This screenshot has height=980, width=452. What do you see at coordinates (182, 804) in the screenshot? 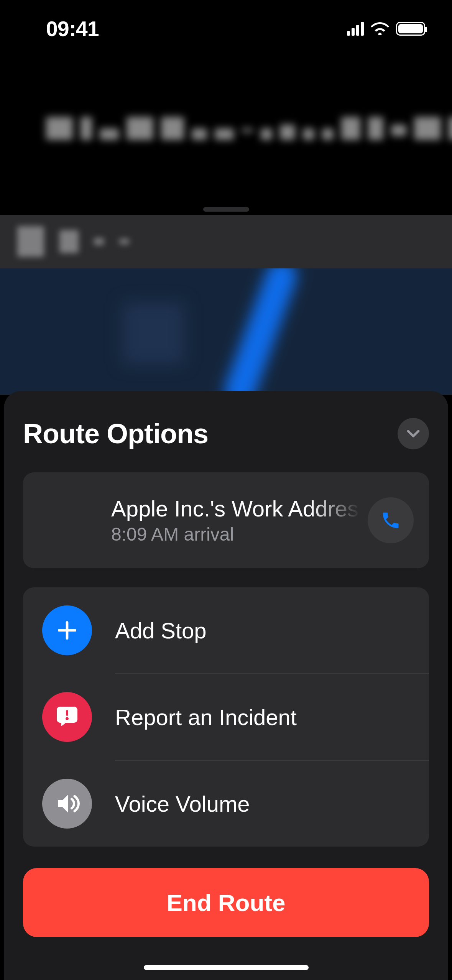
I see `voice-volume-label: Voice Volume` at bounding box center [182, 804].